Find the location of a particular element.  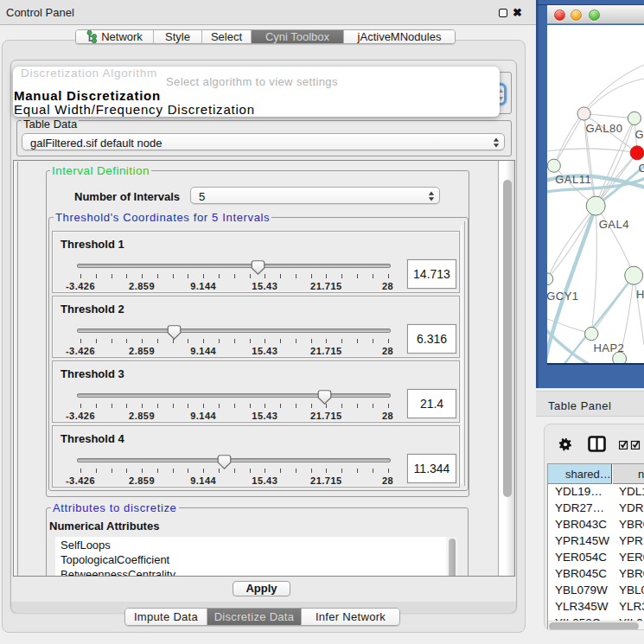

svg-text: HAP2 is located at coordinates (609, 348).